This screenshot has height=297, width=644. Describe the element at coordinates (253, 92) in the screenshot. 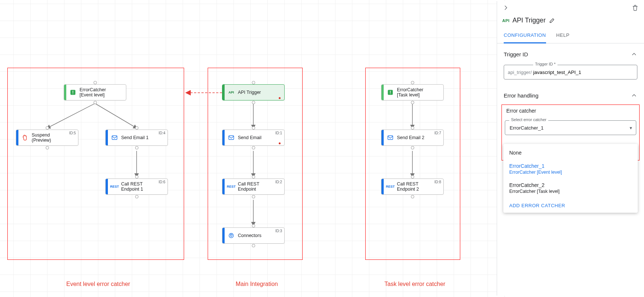

I see `node-api-trigger: API API Trigger` at that location.